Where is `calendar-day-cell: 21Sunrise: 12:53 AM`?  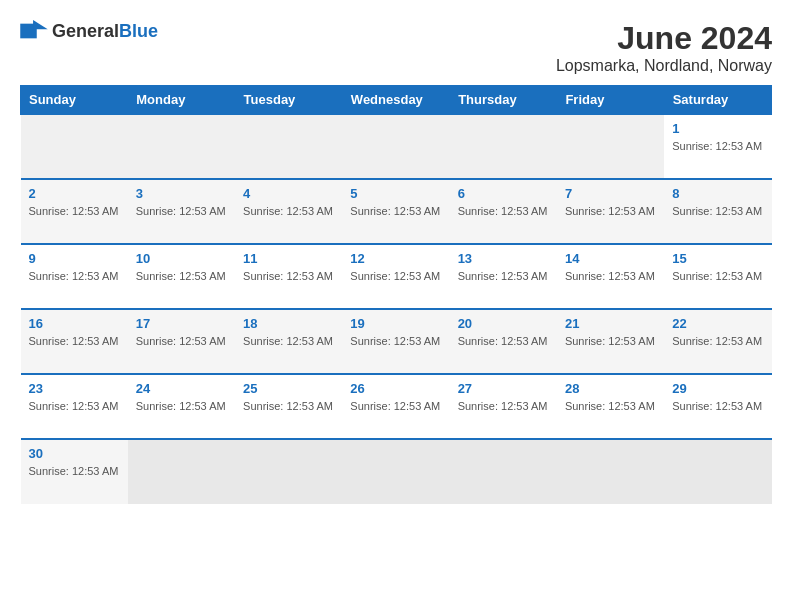
calendar-day-cell: 21Sunrise: 12:53 AM is located at coordinates (610, 342).